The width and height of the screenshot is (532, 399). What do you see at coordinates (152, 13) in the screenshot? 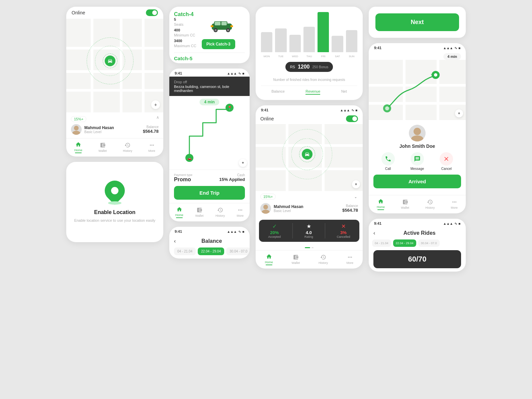
I see `online-toggle` at bounding box center [152, 13].